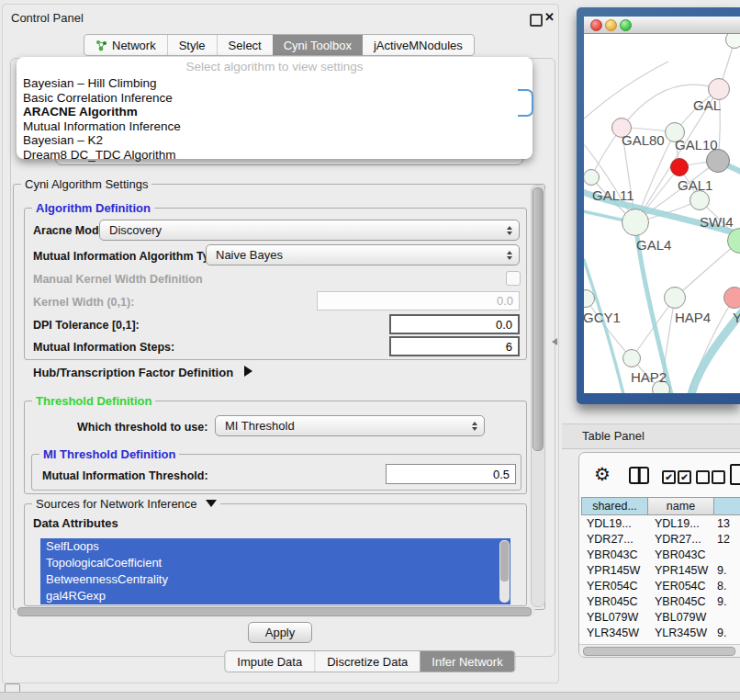  What do you see at coordinates (192, 45) in the screenshot?
I see `tab-style: Style` at bounding box center [192, 45].